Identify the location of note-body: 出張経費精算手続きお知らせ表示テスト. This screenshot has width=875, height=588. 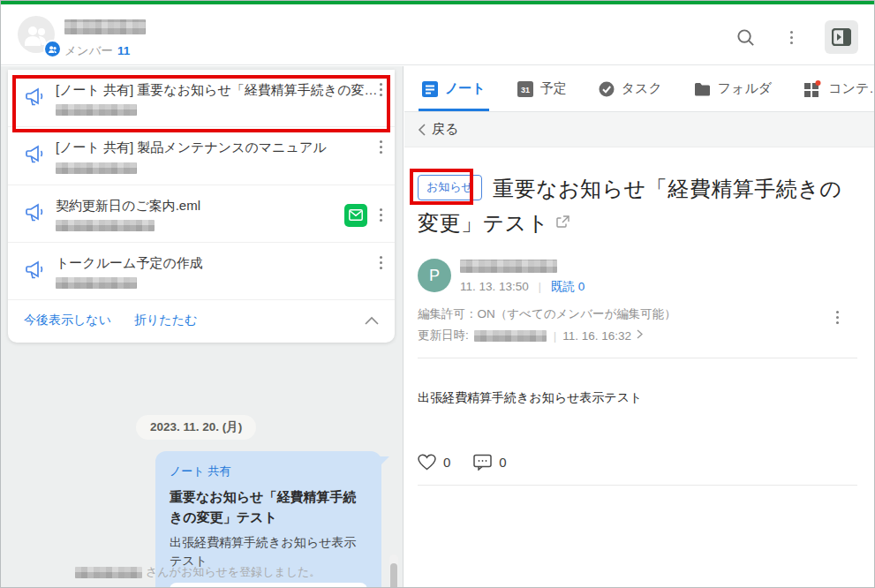
(639, 397).